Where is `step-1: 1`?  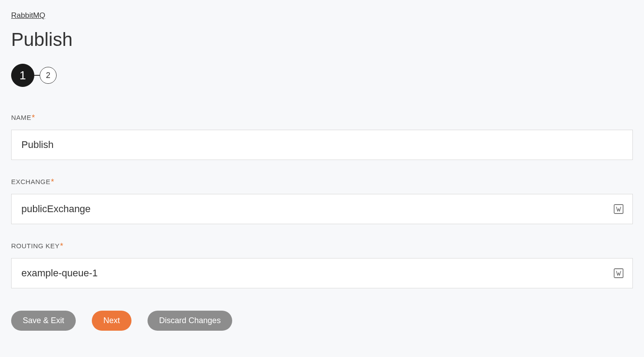 step-1: 1 is located at coordinates (23, 75).